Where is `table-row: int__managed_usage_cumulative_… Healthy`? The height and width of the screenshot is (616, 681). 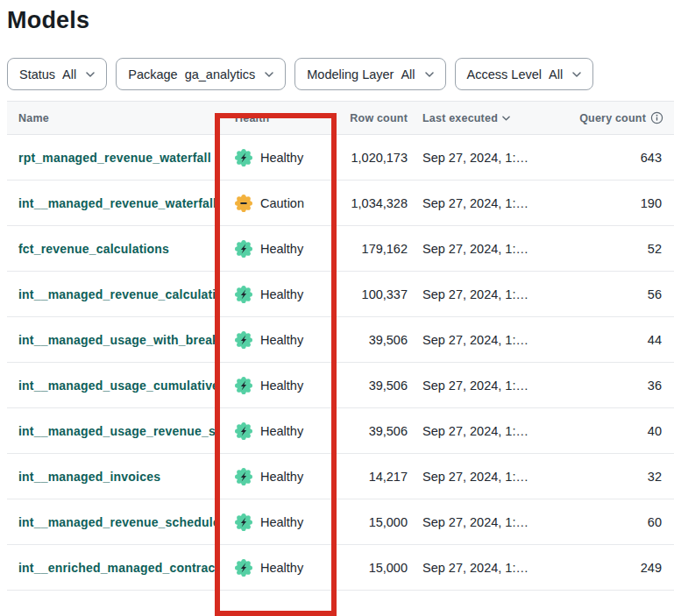 table-row: int__managed_usage_cumulative_… Healthy is located at coordinates (340, 386).